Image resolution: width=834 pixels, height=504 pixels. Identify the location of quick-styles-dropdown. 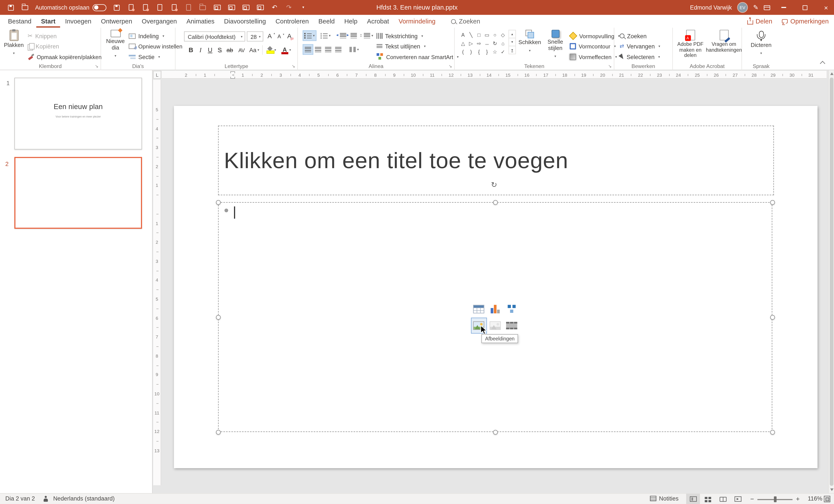
(555, 56).